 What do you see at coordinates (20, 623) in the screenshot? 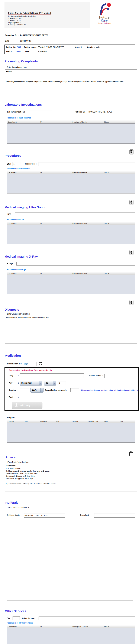
I see `recommended-other-label: Recommended Other Services` at bounding box center [20, 623].